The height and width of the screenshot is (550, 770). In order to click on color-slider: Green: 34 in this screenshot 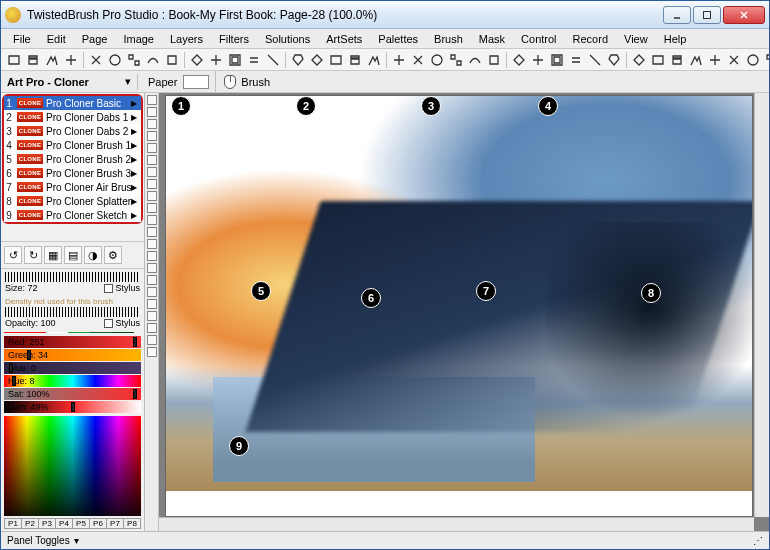, I will do `click(72, 355)`.